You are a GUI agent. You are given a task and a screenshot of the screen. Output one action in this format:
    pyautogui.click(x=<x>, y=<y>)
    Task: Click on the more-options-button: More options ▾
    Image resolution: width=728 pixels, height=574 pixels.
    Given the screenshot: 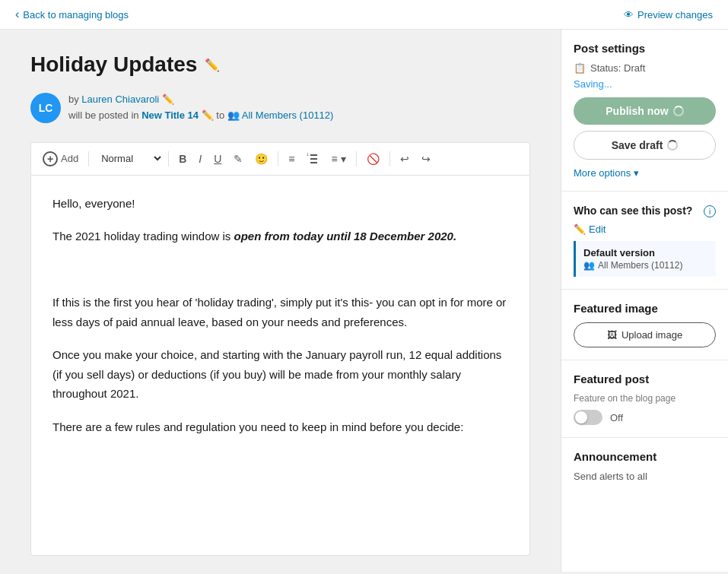 What is the action you would take?
    pyautogui.click(x=645, y=173)
    